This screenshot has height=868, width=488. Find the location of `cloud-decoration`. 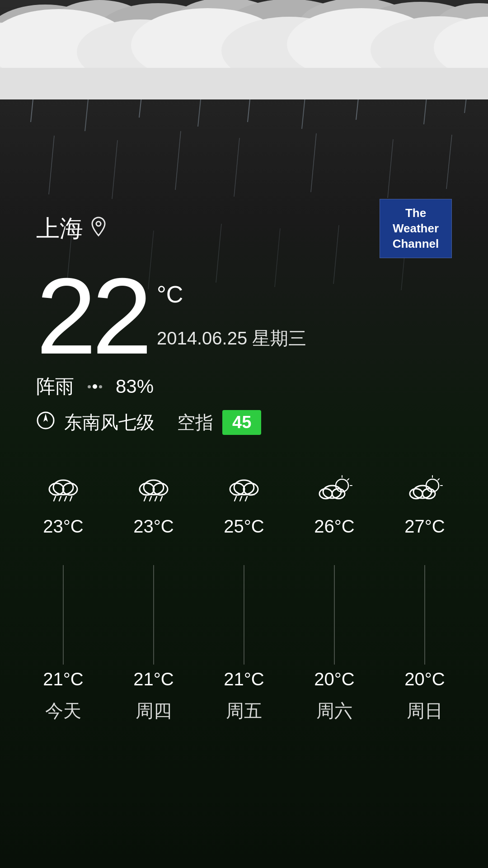

cloud-decoration is located at coordinates (244, 50).